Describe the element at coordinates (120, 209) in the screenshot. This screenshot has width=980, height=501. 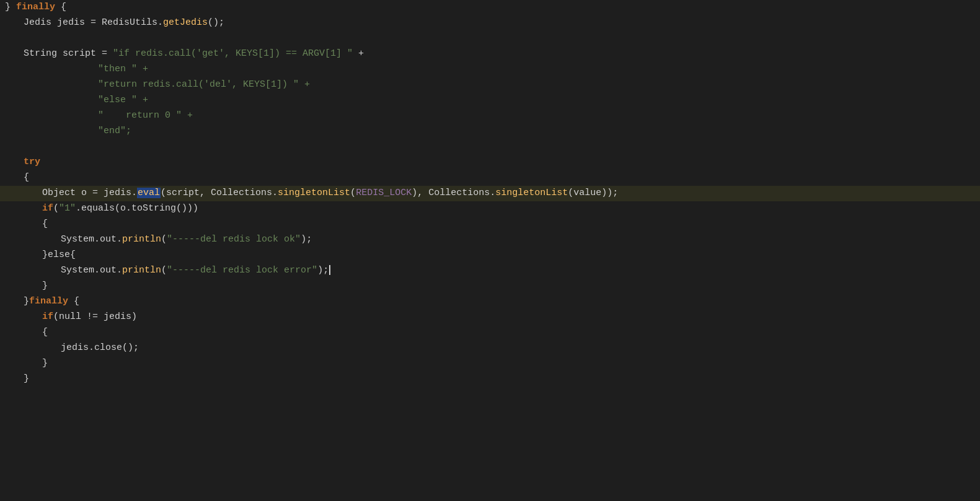
I see `code-text: if("1".equals(o.toString()))` at that location.